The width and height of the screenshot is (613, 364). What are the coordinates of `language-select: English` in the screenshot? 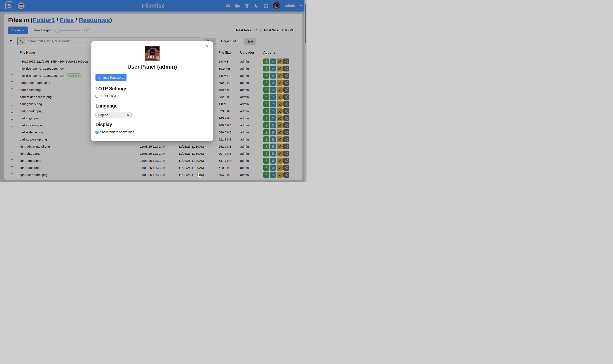 It's located at (113, 115).